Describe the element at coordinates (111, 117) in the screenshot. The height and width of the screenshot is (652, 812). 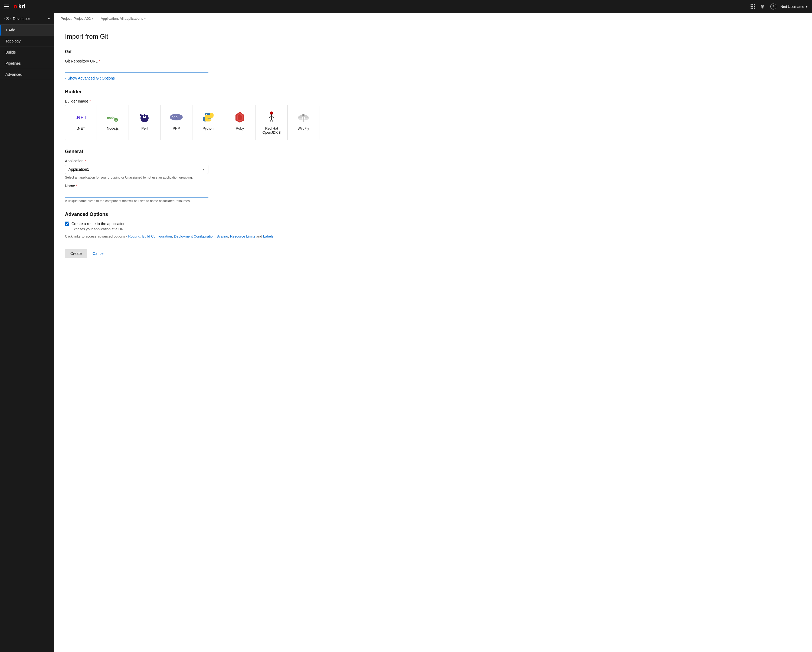
I see `svg-text: node` at that location.